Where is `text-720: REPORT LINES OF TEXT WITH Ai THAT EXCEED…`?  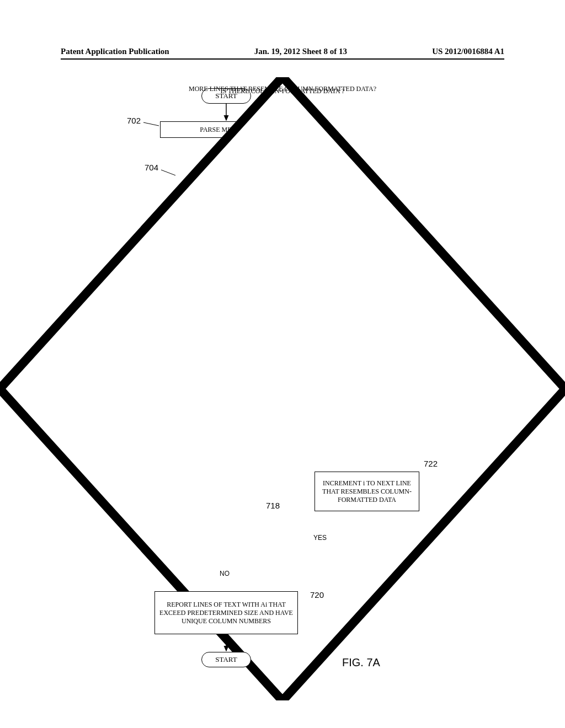 text-720: REPORT LINES OF TEXT WITH Ai THAT EXCEED… is located at coordinates (226, 613).